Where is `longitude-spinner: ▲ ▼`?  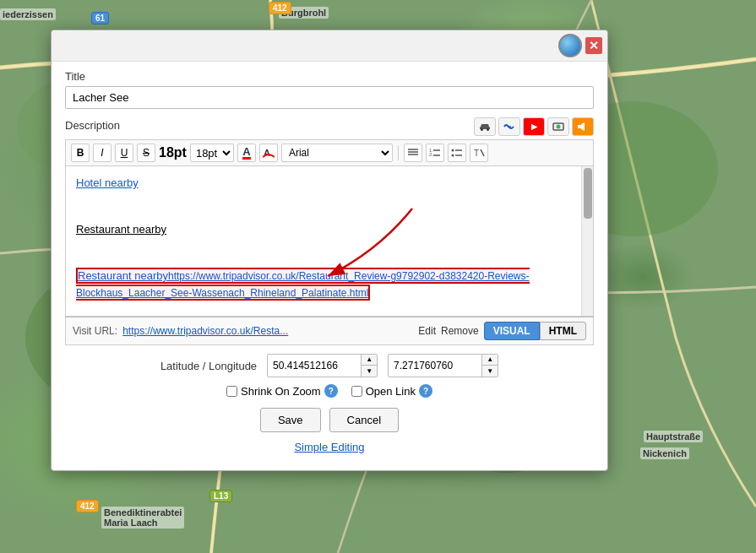
longitude-spinner: ▲ ▼ is located at coordinates (490, 366).